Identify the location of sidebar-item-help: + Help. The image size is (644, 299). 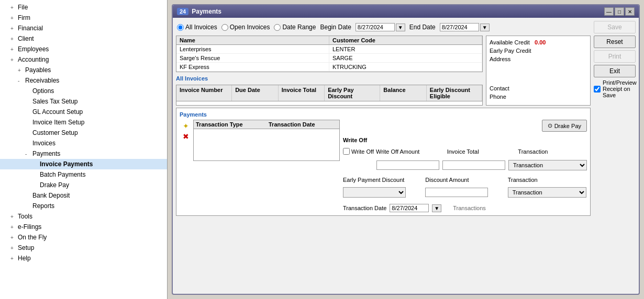
(84, 258).